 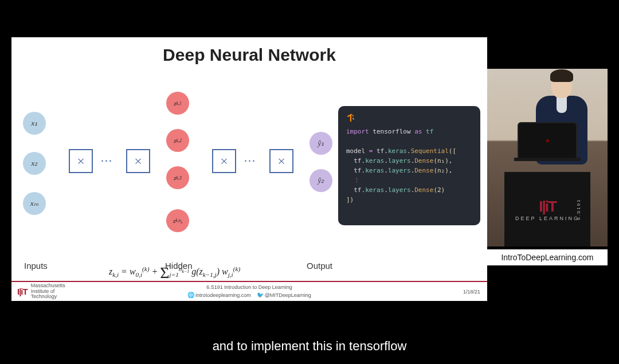 What do you see at coordinates (178, 103) in the screenshot?
I see `hidden-node: zk,1` at bounding box center [178, 103].